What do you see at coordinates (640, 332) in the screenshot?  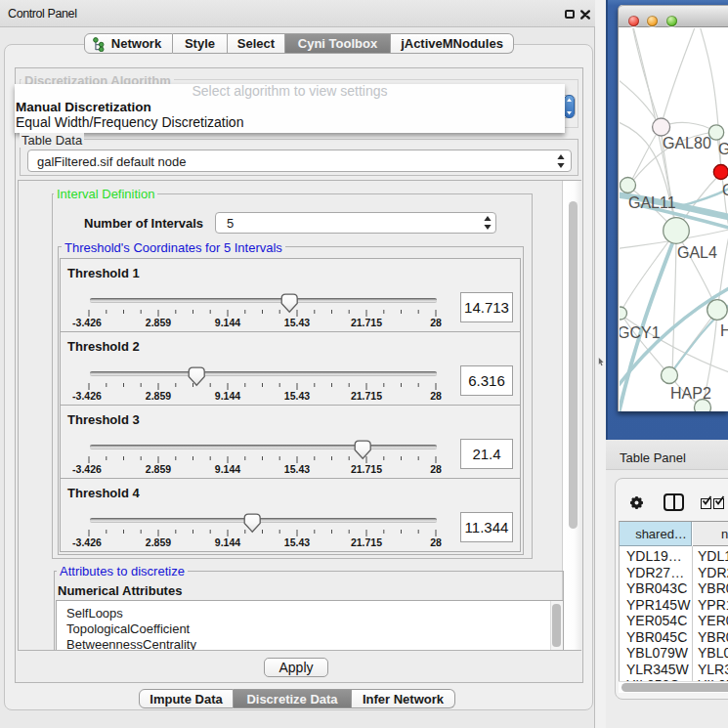 I see `svg-text: GCY1` at bounding box center [640, 332].